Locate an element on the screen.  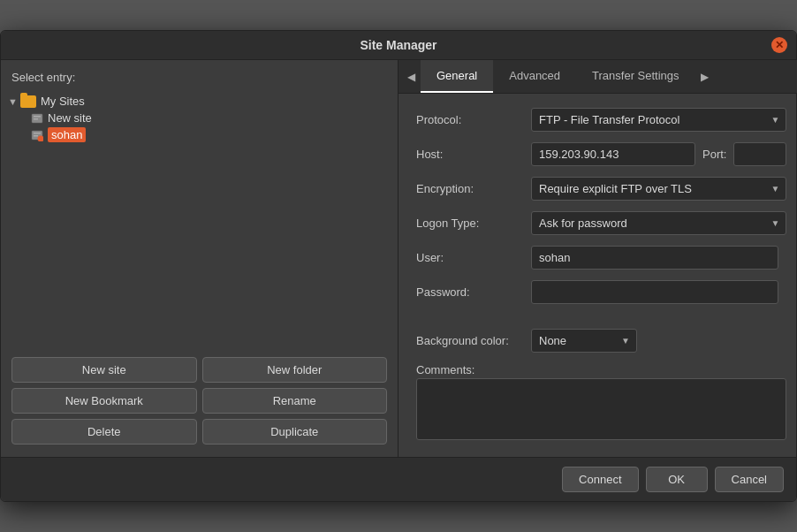
encryption-select-wrapper: Require explicit FTP over TLS Use explic… is located at coordinates (659, 189).